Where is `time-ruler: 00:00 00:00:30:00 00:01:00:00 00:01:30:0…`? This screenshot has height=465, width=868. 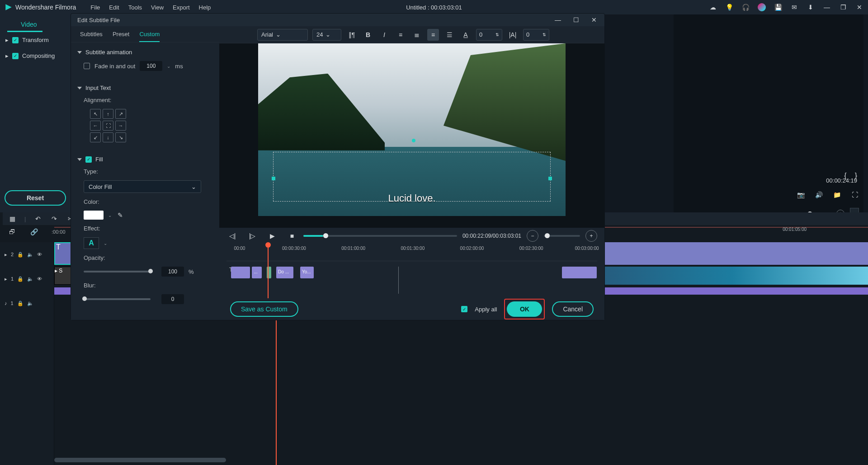
time-ruler: 00:00 00:00:30:00 00:01:00:00 00:01:30:0… is located at coordinates (412, 253).